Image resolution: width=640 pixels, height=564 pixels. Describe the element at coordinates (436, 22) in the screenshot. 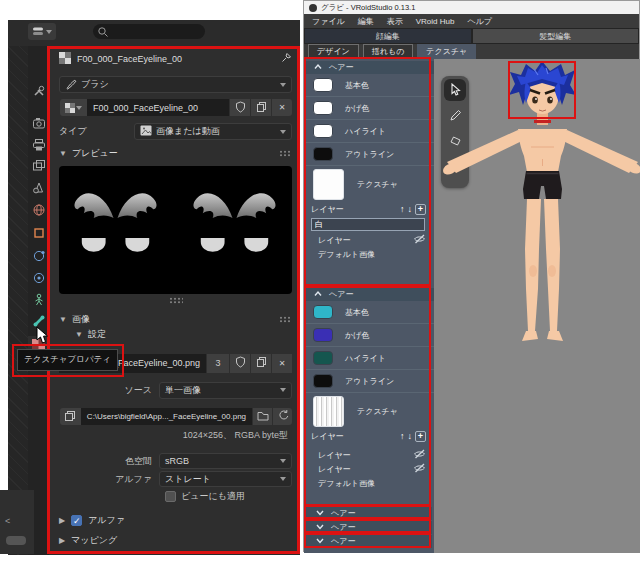

I see `menu-vroid-hub: VRoid Hub` at that location.